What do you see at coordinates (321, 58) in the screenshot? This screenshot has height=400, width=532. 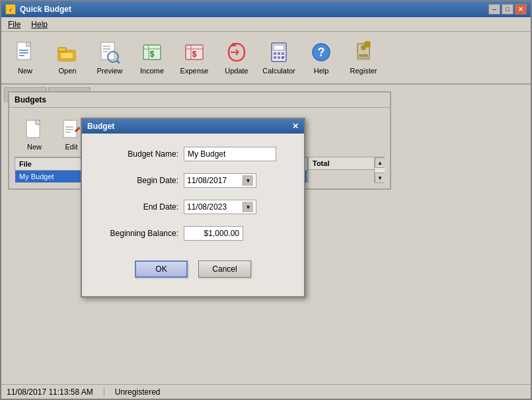 I see `toolbar-help-button: ? Help` at bounding box center [321, 58].